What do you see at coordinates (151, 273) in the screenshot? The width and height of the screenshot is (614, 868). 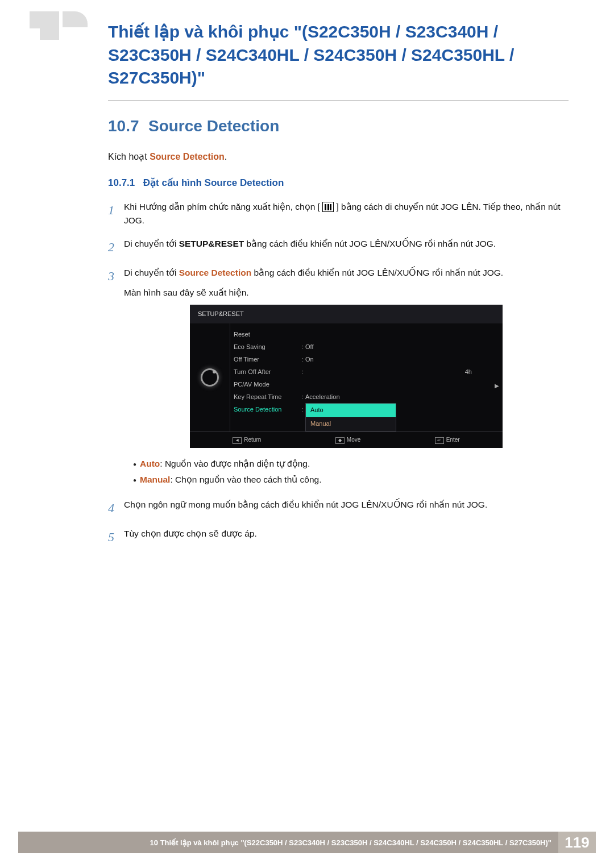 I see `step-3-text-a: Di chuyển tới` at bounding box center [151, 273].